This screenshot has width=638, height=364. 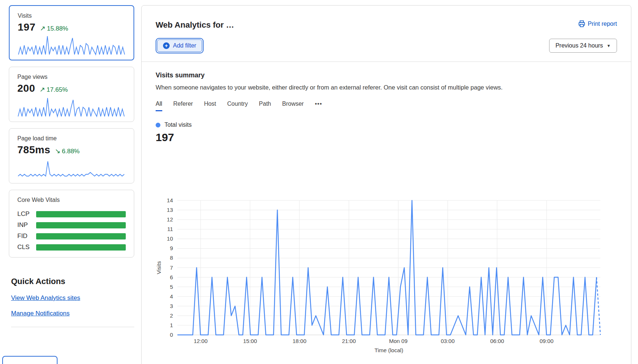 I want to click on cwv-bar-fid, so click(x=81, y=237).